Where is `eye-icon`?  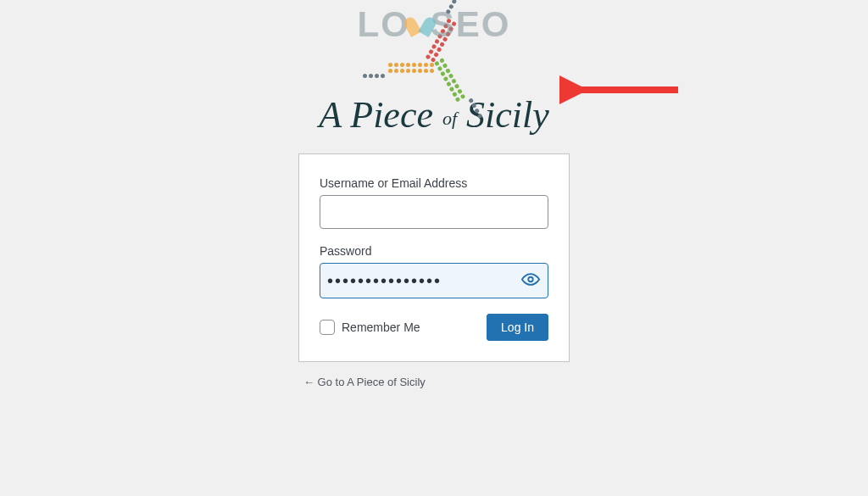
eye-icon is located at coordinates (531, 280).